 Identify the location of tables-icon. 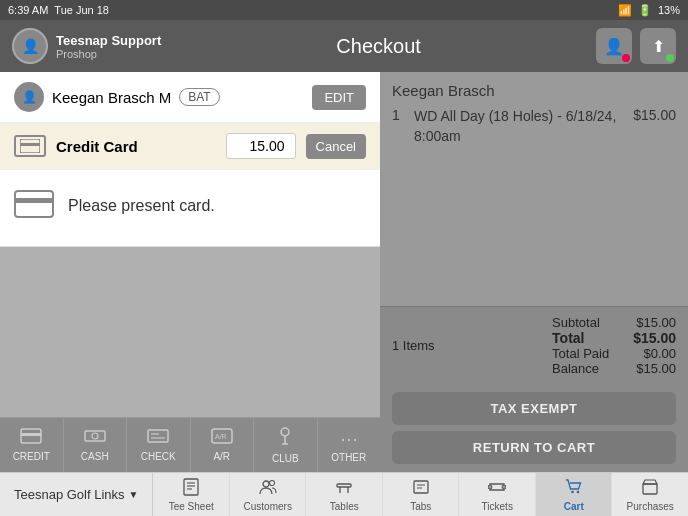
(344, 489).